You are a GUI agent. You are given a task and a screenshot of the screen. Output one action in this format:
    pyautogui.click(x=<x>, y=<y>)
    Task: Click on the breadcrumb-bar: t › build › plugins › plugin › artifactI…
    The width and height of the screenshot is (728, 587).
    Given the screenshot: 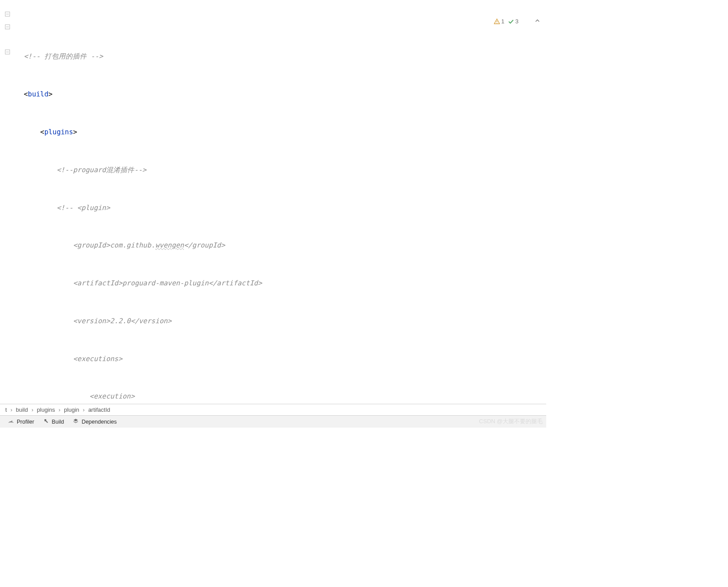 What is the action you would take?
    pyautogui.click(x=273, y=410)
    